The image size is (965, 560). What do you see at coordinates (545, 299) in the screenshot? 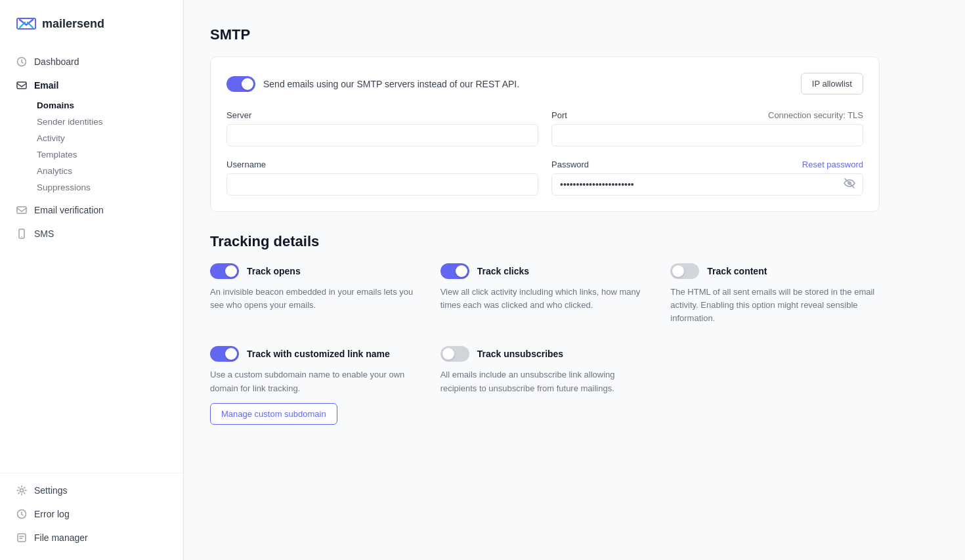
I see `track-clicks-desc: View all click activity including which …` at bounding box center [545, 299].